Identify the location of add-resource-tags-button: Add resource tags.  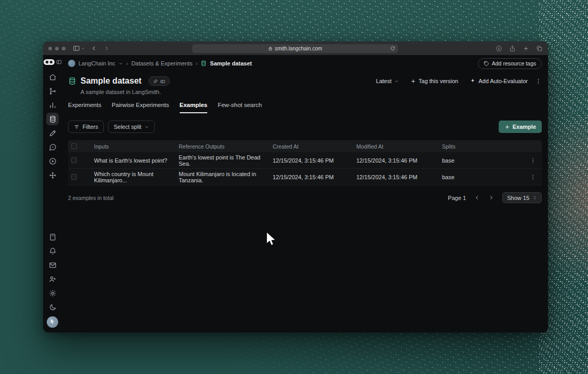
(510, 63).